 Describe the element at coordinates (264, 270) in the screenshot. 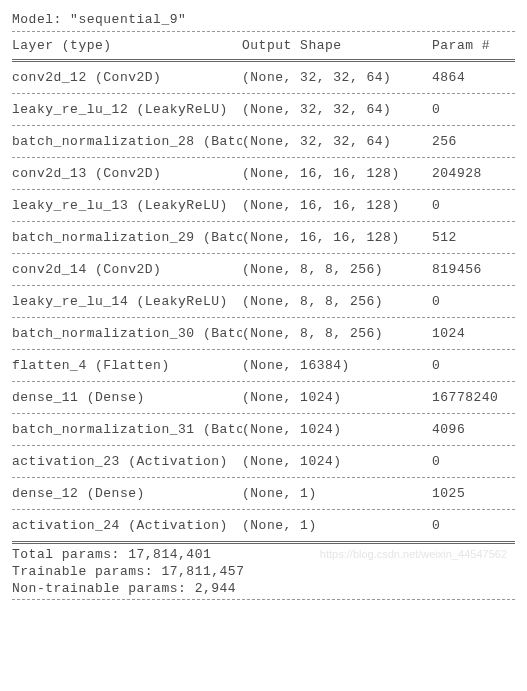

I see `table-row: conv2d_14 (Conv2D)(None, 8, 8, 256)81945…` at that location.